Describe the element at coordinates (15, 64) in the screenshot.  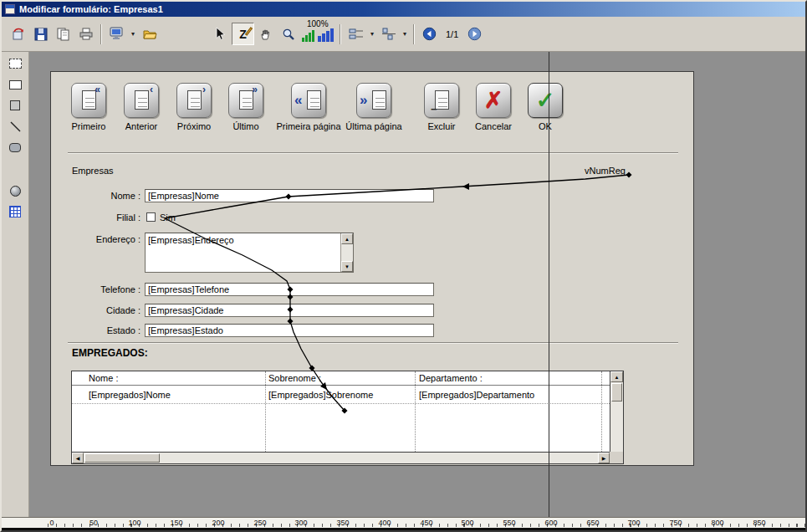
I see `text-area-icon` at that location.